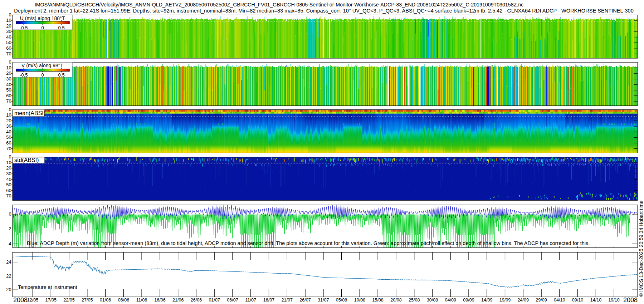  Describe the element at coordinates (305, 300) in the screenshot. I see `svg-text: 26/07` at that location.